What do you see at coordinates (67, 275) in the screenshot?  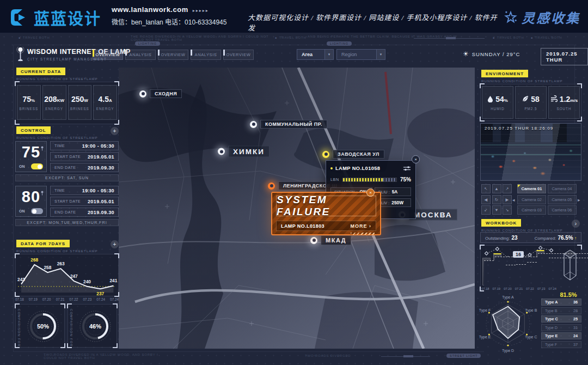 I see `week-line-chart: 243268258263247240237241` at bounding box center [67, 275].